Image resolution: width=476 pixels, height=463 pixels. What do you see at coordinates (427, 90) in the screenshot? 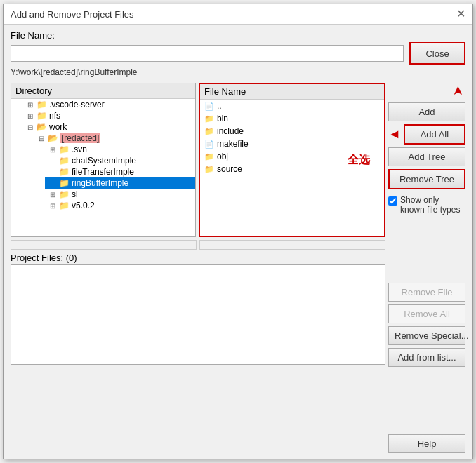
I see `arrow-area: ➤` at bounding box center [427, 90].